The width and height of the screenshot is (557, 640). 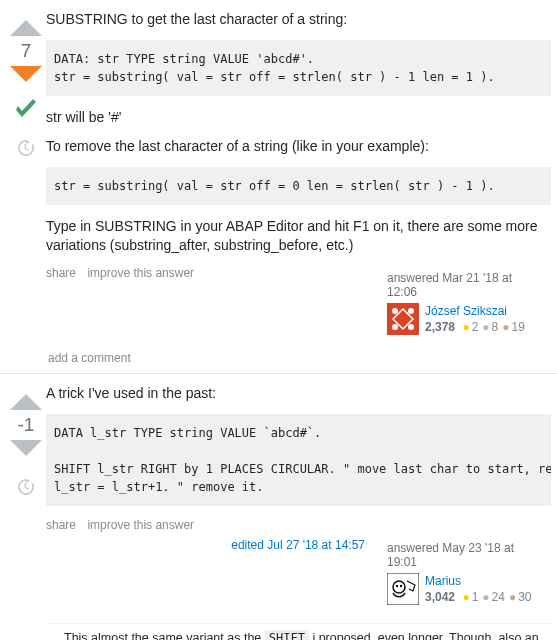 What do you see at coordinates (308, 635) in the screenshot?
I see `comment-body: This almost the same variant as the SHIF…` at bounding box center [308, 635].